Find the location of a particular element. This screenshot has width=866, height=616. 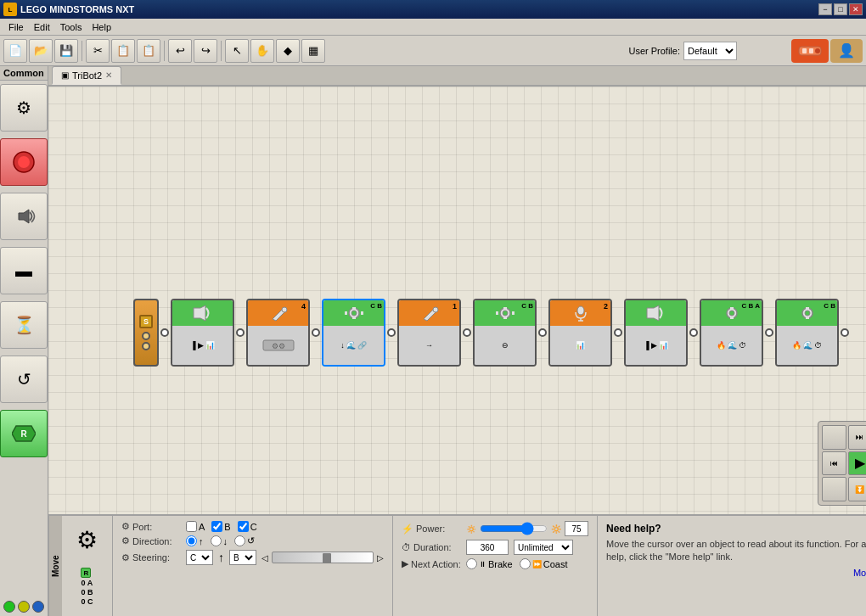

select-tool: ↖ is located at coordinates (237, 51).